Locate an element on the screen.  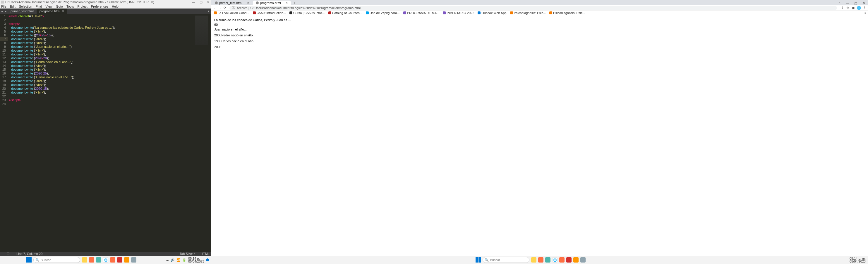
profile-avatar is located at coordinates (859, 8).